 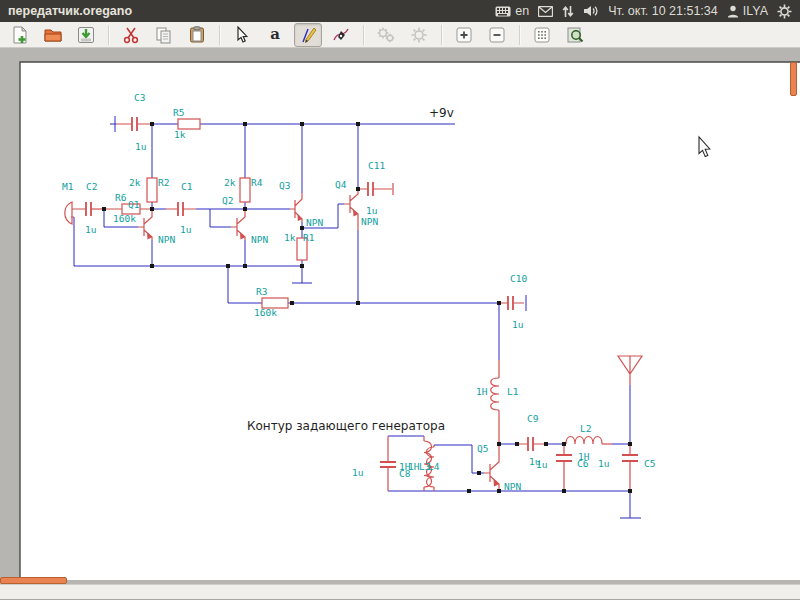 What do you see at coordinates (546, 12) in the screenshot?
I see `mail-indicator` at bounding box center [546, 12].